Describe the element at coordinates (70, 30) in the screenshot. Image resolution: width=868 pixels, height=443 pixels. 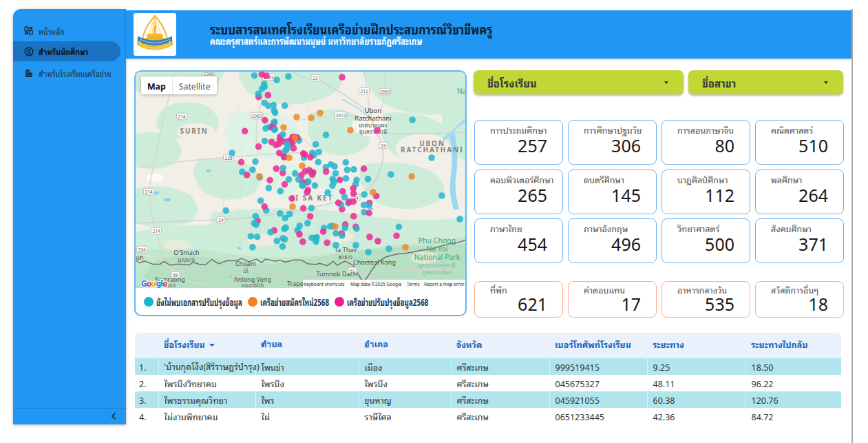
I see `sidebar-item-home: หน้าหลัก` at that location.